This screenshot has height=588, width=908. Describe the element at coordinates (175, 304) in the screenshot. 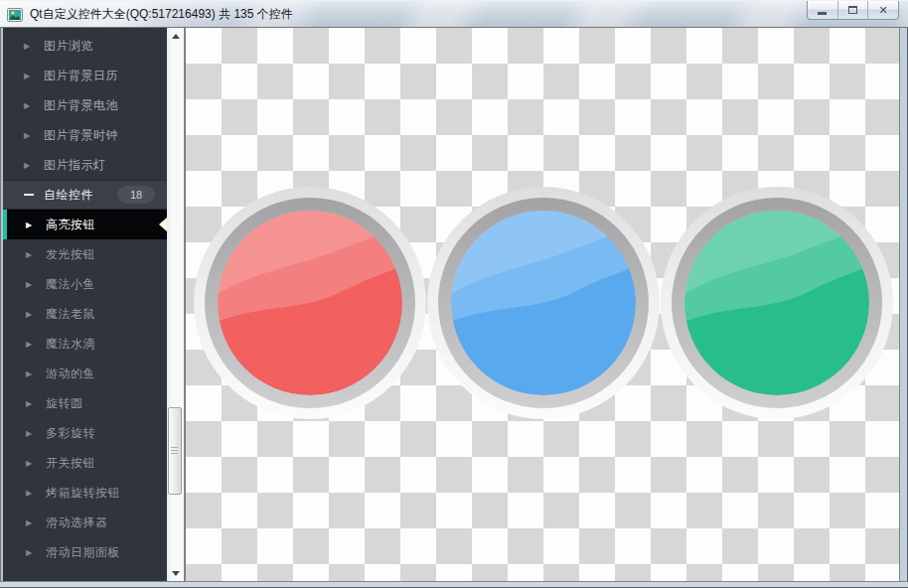

I see `sidebar-scrollbar` at that location.